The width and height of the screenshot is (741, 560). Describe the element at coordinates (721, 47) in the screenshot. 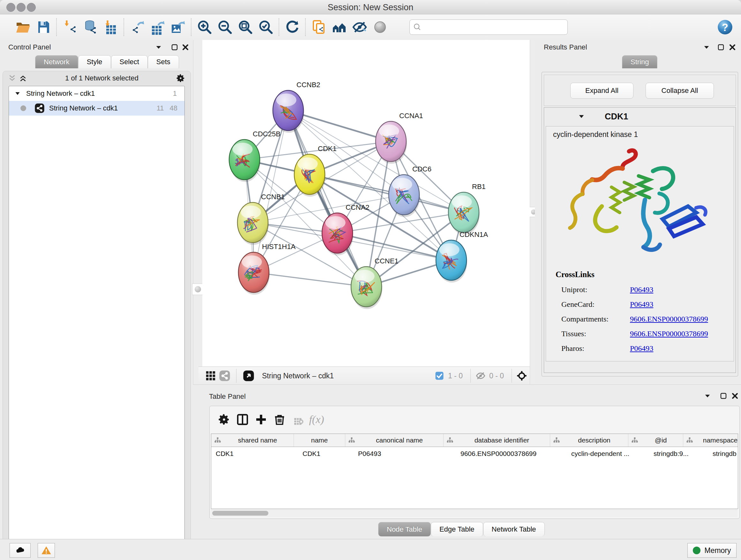

I see `results-panel-float-icon` at that location.